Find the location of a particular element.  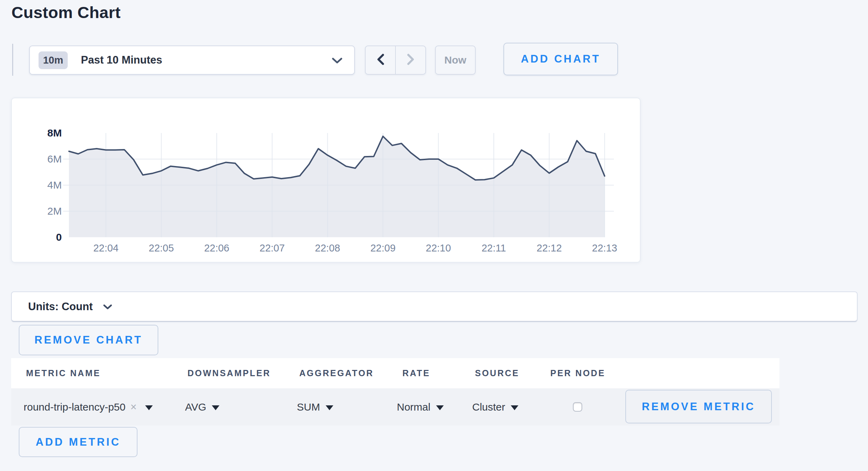

svg-text: 8M is located at coordinates (55, 133).